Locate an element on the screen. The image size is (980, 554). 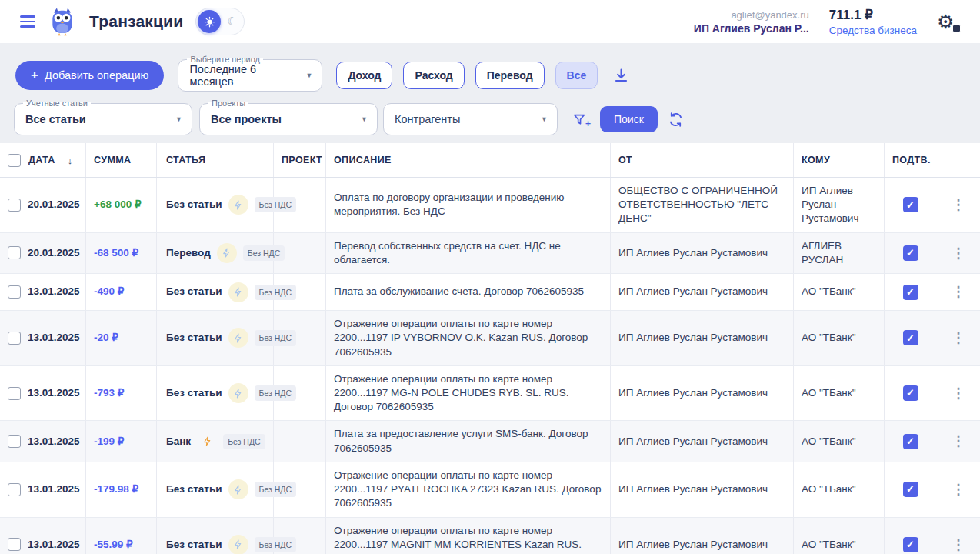
search-button: Поиск is located at coordinates (629, 119).